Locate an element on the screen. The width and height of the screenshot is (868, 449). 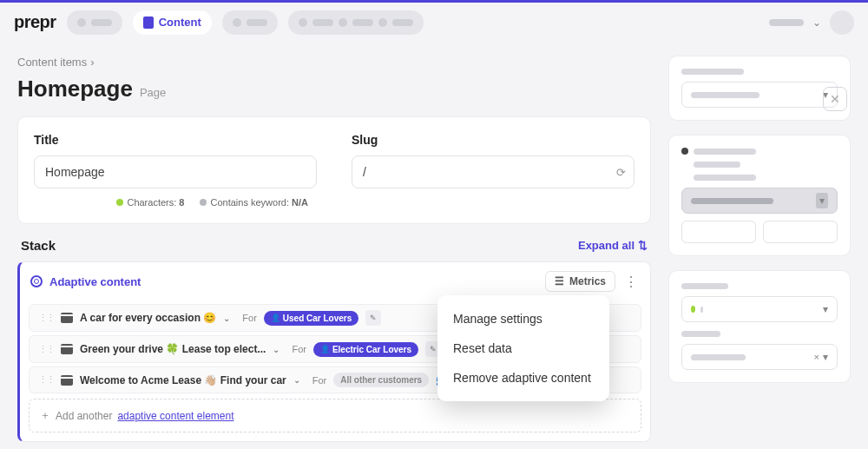
keyword-status: Contains keyword: N/A is located at coordinates (253, 202).